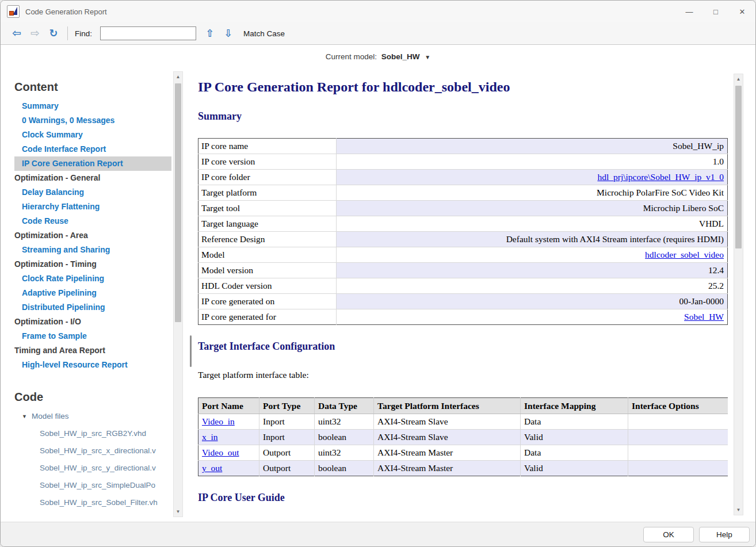 The height and width of the screenshot is (547, 756). Describe the element at coordinates (93, 87) in the screenshot. I see `content-heading: Content` at that location.